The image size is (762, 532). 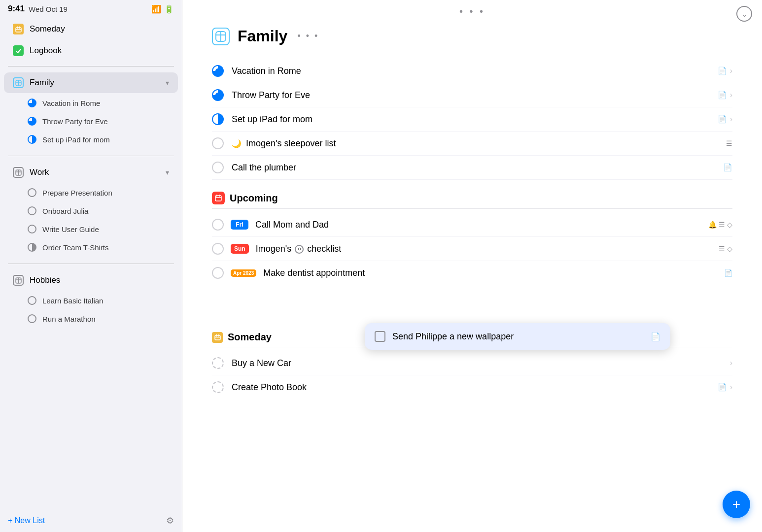 What do you see at coordinates (471, 387) in the screenshot?
I see `task-name: Create Photo Book` at bounding box center [471, 387].